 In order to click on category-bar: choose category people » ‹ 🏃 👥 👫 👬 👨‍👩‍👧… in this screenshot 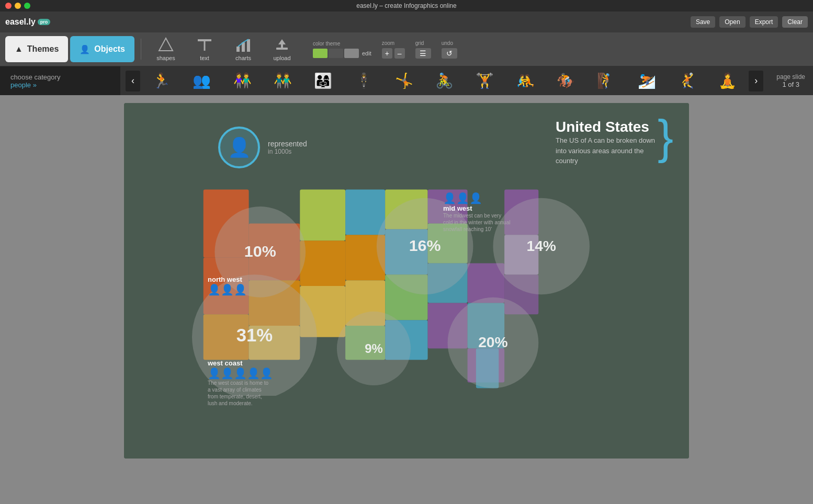, I will do `click(406, 81)`.